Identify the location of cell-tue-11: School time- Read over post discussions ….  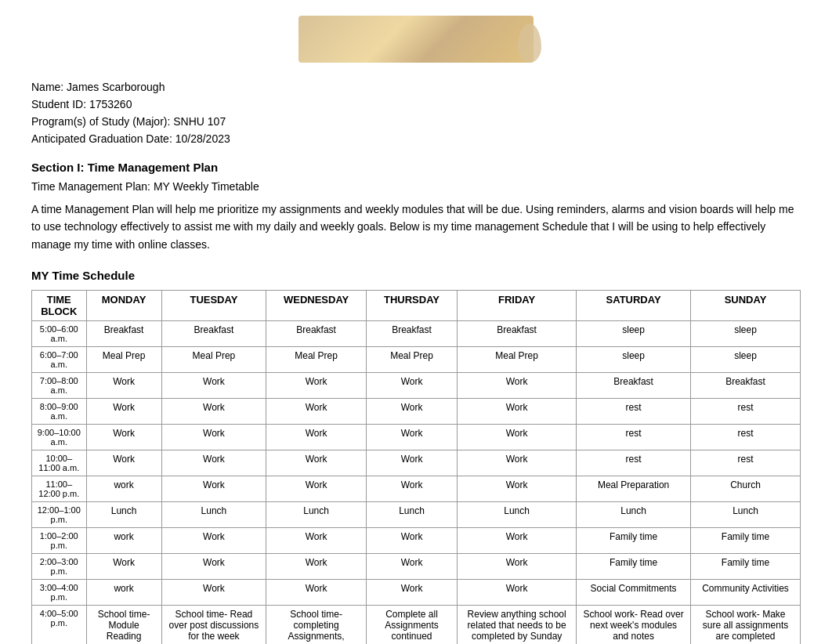
(214, 625).